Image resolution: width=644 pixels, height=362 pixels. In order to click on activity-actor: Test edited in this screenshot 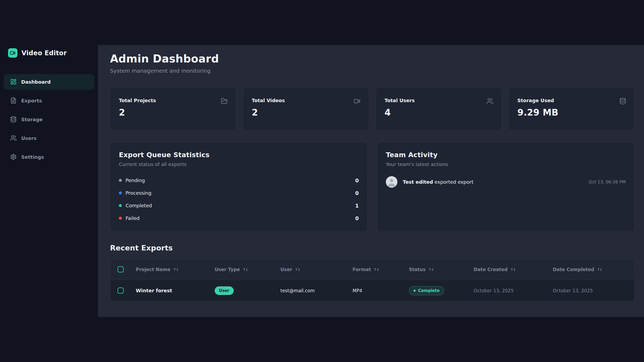, I will do `click(418, 182)`.